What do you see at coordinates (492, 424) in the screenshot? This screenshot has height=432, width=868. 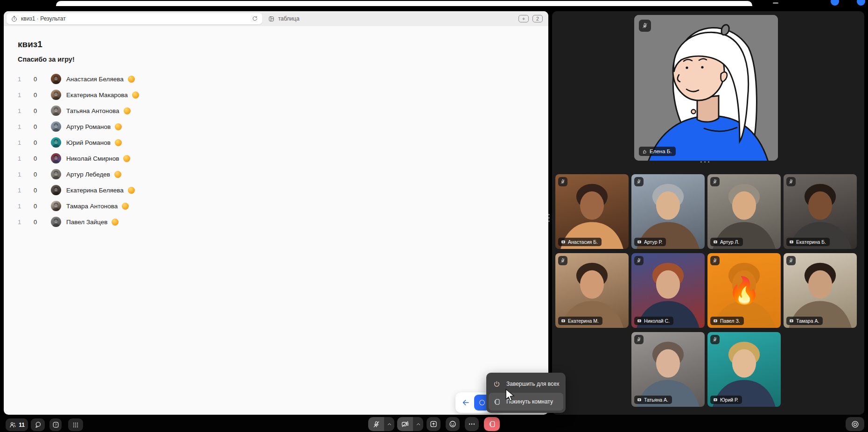 I see `leave-room-button` at bounding box center [492, 424].